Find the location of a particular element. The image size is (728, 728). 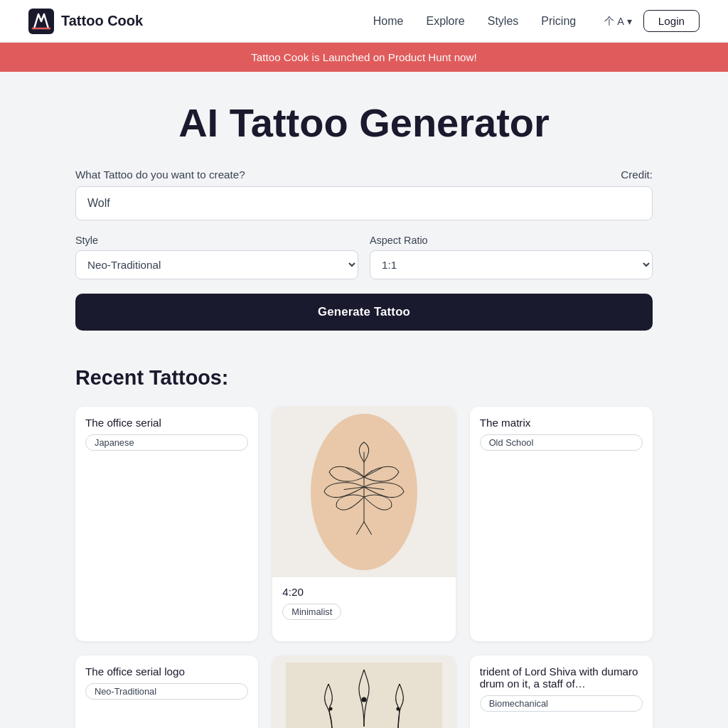

tattoo-card-6: trident of Lord Shiva with dumaro drum o… is located at coordinates (562, 692).